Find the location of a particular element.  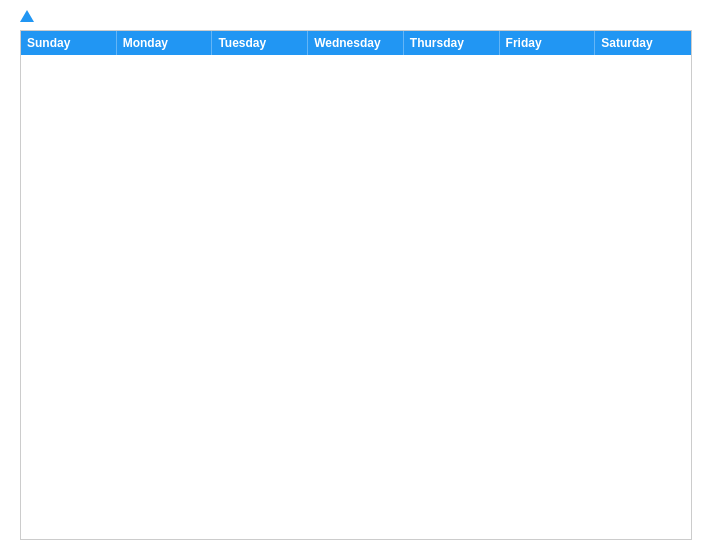

logo-blue-text is located at coordinates (28, 16).